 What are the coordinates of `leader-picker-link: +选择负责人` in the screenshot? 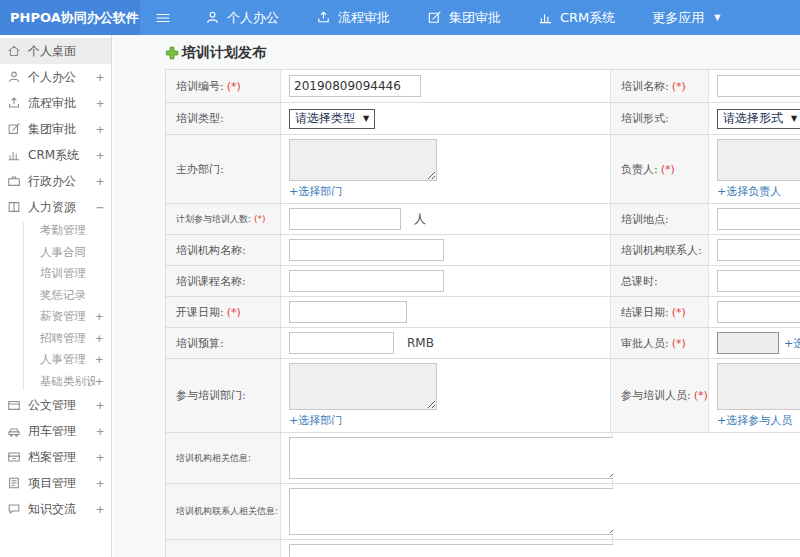 It's located at (758, 192).